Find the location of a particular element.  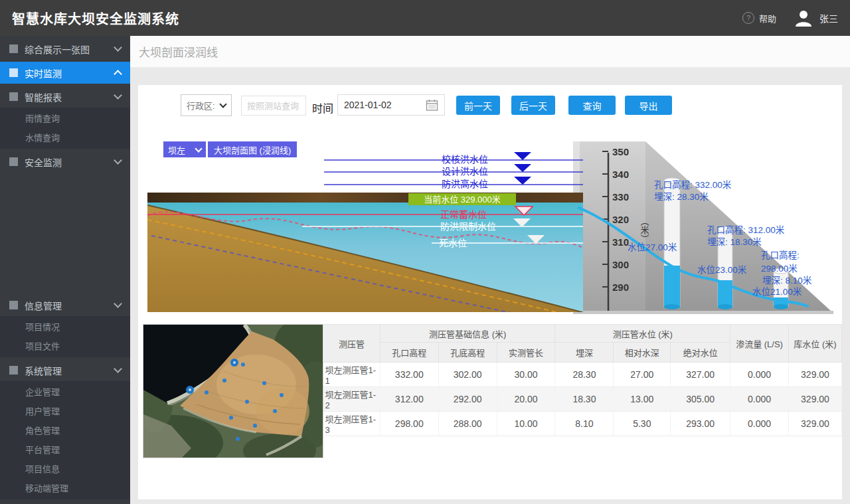

station-search-input is located at coordinates (274, 106).